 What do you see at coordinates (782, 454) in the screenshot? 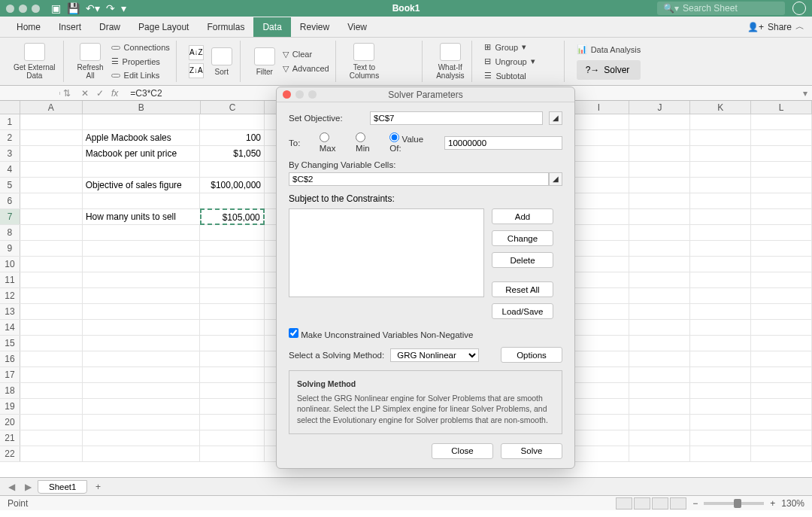
I see `cell-L22` at bounding box center [782, 454].